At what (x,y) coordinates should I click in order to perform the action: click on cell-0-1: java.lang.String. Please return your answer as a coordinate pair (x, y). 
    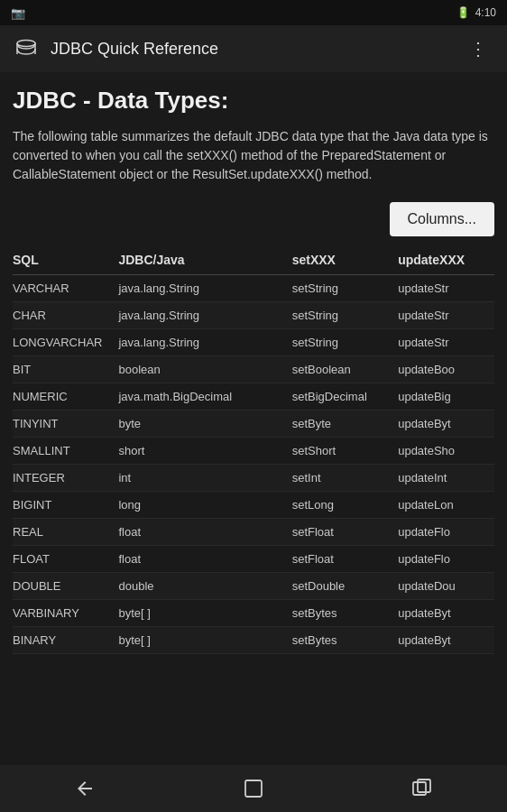
    Looking at the image, I should click on (205, 289).